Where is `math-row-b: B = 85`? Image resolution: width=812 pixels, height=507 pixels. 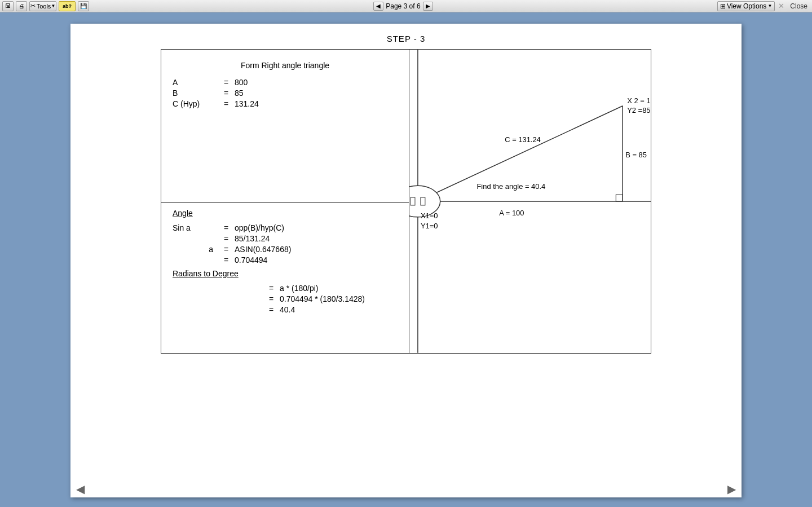 math-row-b: B = 85 is located at coordinates (285, 93).